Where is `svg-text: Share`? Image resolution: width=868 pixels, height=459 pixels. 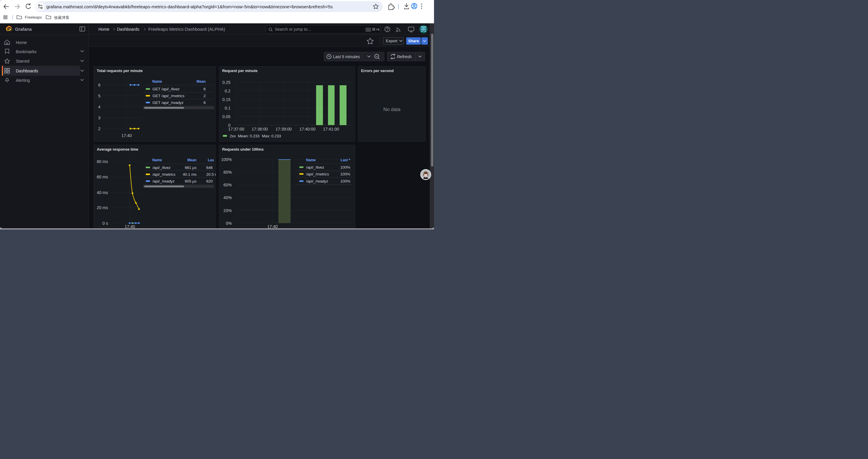 svg-text: Share is located at coordinates (414, 41).